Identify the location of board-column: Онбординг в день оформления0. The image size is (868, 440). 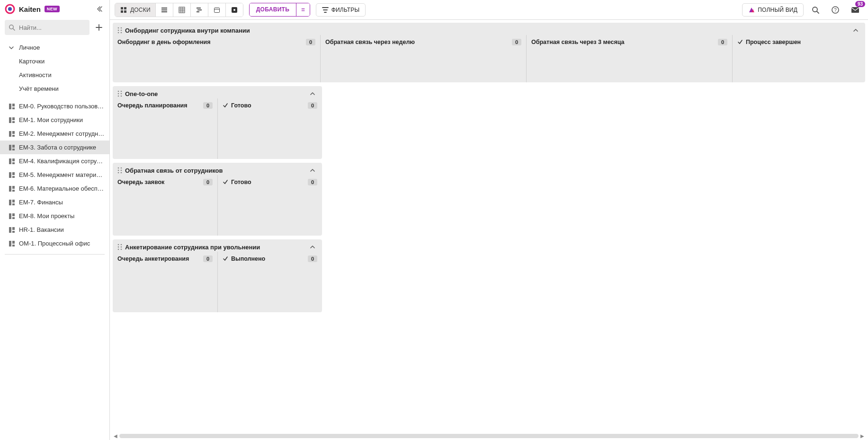
(216, 59).